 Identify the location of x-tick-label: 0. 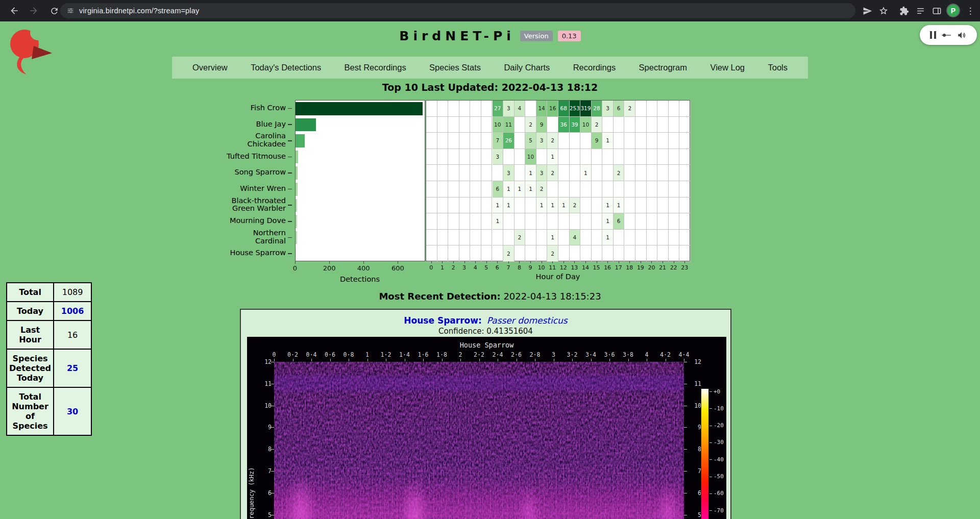
(431, 267).